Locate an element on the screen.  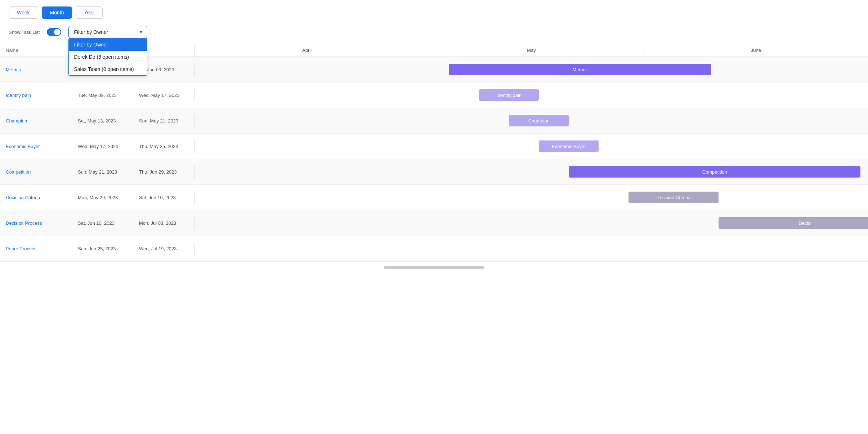
row-name: Champion is located at coordinates (36, 121).